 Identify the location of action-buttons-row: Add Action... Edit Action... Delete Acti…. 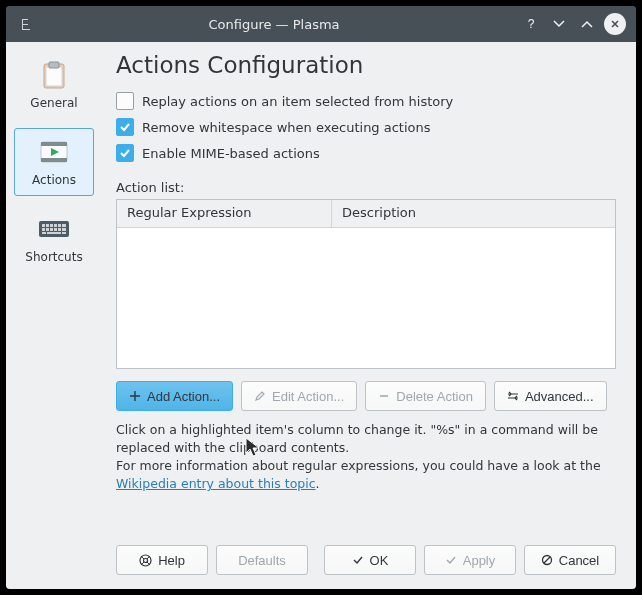
(366, 396).